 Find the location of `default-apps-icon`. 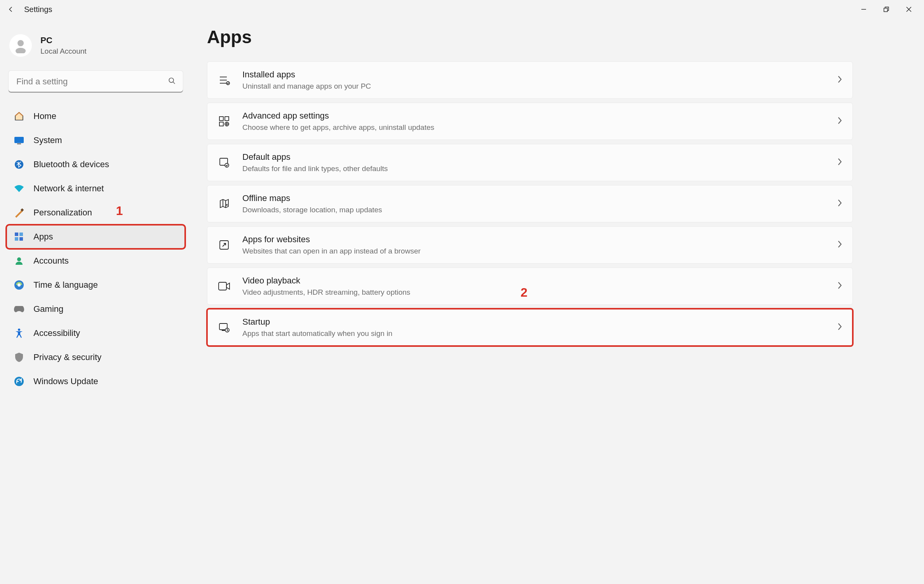

default-apps-icon is located at coordinates (224, 163).